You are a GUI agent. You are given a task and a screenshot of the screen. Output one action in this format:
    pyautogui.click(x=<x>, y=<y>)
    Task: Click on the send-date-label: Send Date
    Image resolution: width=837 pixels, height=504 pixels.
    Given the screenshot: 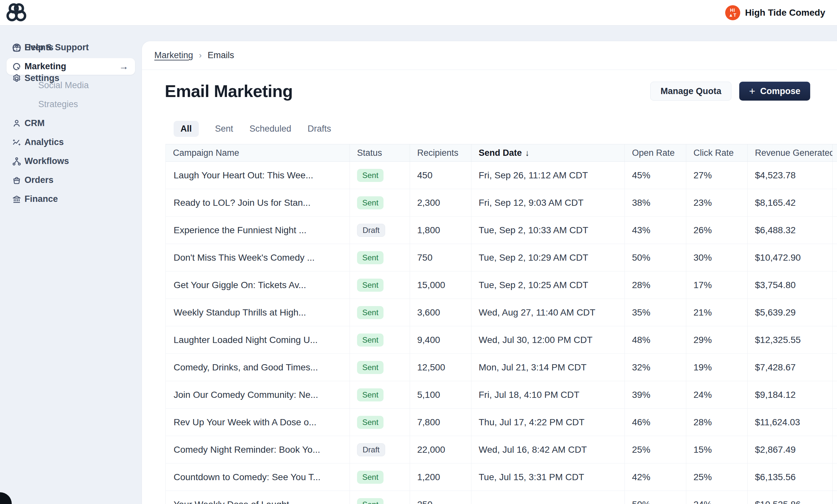 What is the action you would take?
    pyautogui.click(x=500, y=153)
    